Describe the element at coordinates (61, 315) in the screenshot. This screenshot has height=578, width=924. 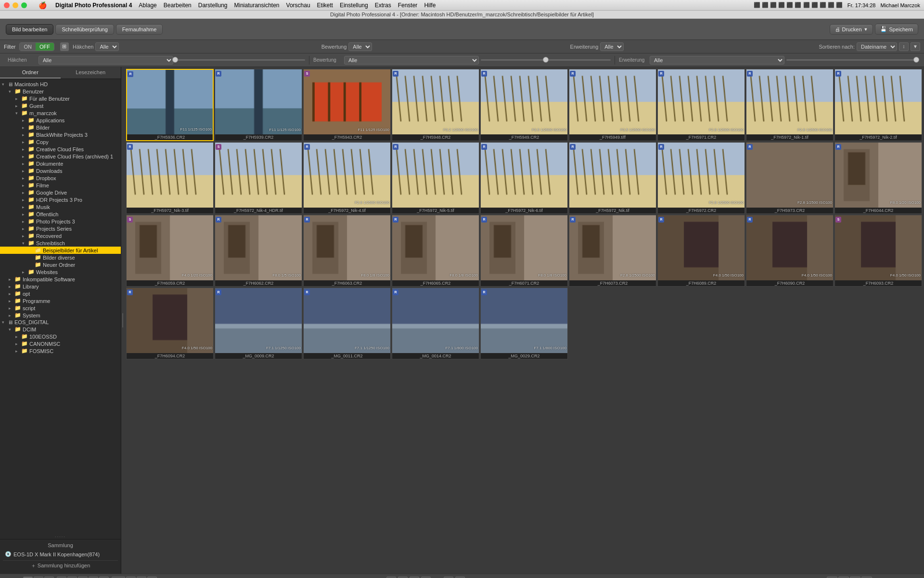
I see `sidebar-item-system: ▸📁 System` at that location.